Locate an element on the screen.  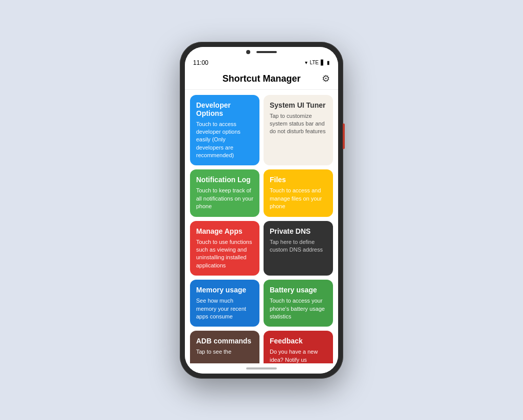
card-desc: Touch to access your phone's battery usa… is located at coordinates (298, 309).